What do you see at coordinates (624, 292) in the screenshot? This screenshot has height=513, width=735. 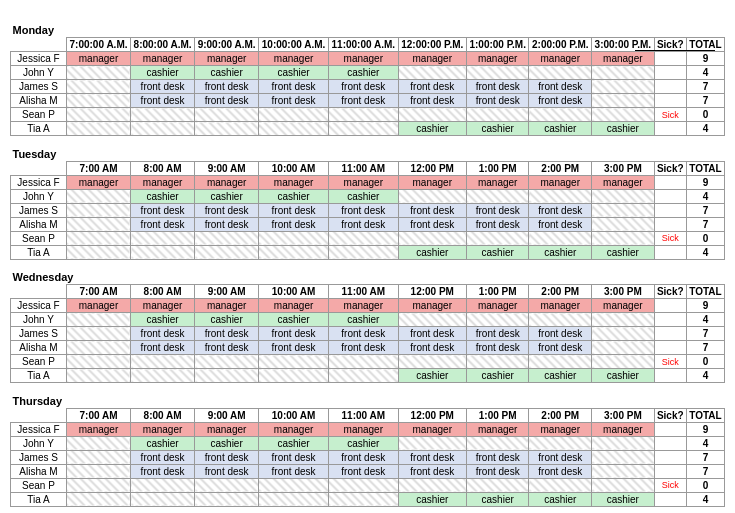 I see `time-header: 3:00 PM` at bounding box center [624, 292].